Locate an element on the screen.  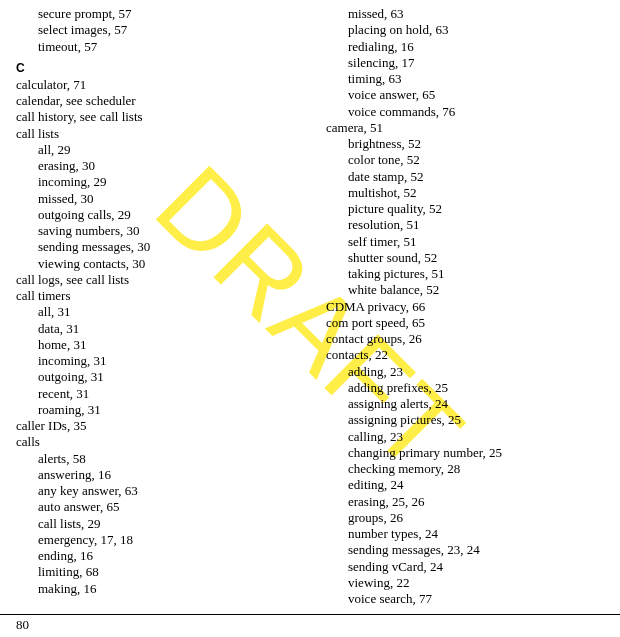
index-subentry: making, 16 is located at coordinates (166, 589).